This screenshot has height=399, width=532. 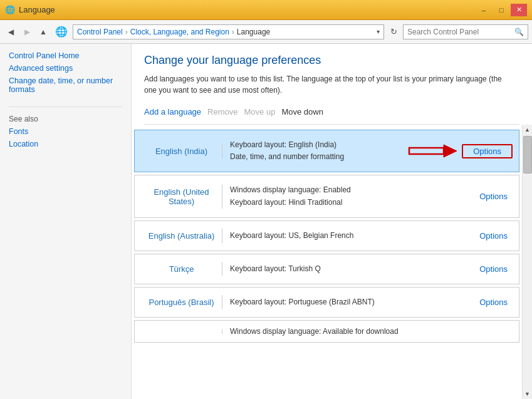 What do you see at coordinates (348, 196) in the screenshot?
I see `lang-details-english-us: Windows display language: Enabled Keyboa…` at bounding box center [348, 196].